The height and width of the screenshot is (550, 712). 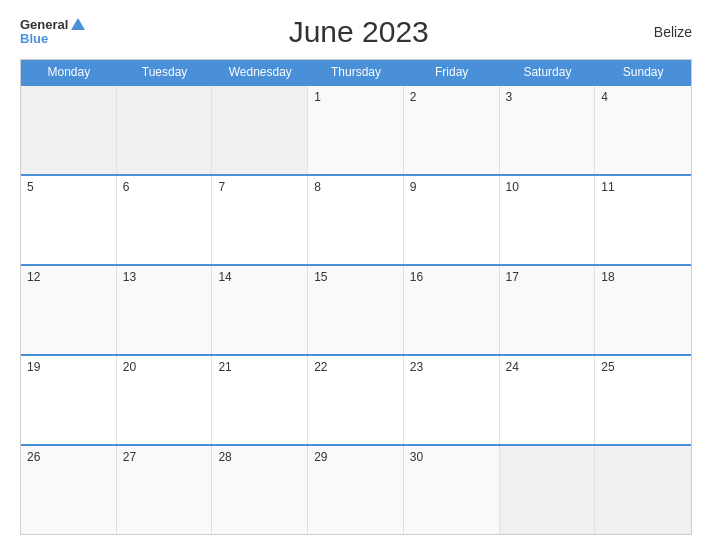 I want to click on header-monday: Monday, so click(x=69, y=72).